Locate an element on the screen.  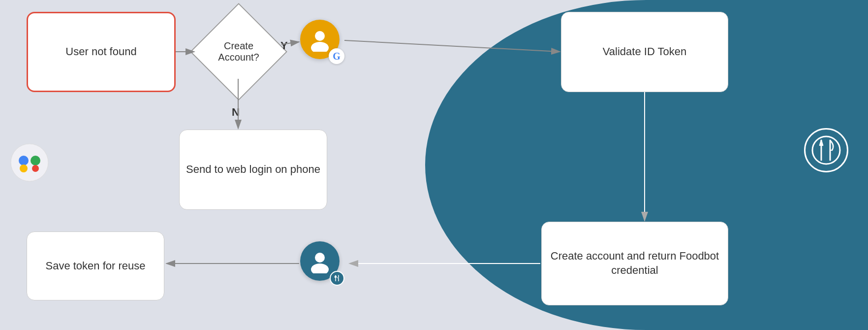
foodbot-badge is located at coordinates (337, 278).